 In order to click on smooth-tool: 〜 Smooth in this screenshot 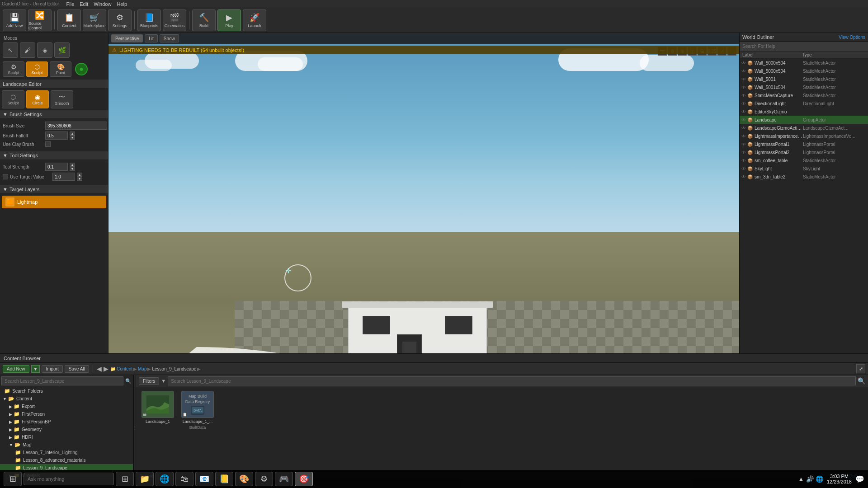, I will do `click(62, 99)`.